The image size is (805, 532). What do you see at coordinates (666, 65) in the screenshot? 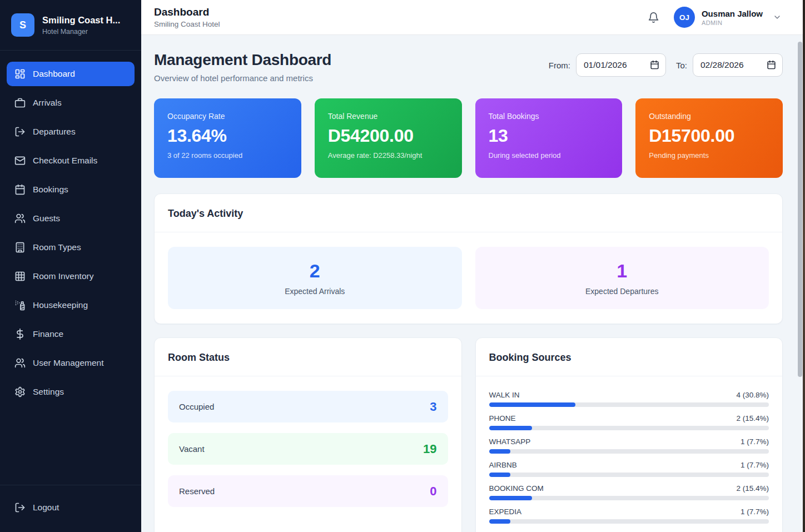
I see `date-filter: From: To:` at bounding box center [666, 65].